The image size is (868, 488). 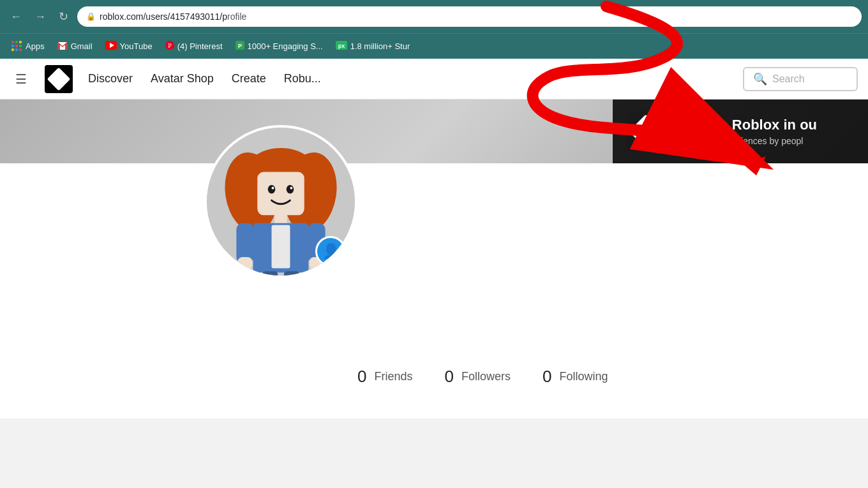 What do you see at coordinates (170, 46) in the screenshot?
I see `pinterest-icon: P` at bounding box center [170, 46].